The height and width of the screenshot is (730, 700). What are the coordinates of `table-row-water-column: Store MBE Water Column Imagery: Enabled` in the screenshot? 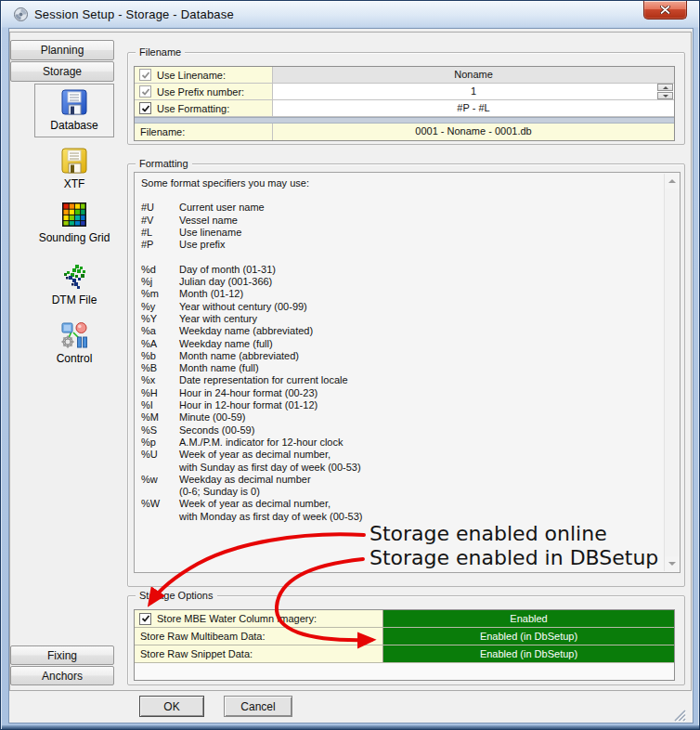 It's located at (405, 619).